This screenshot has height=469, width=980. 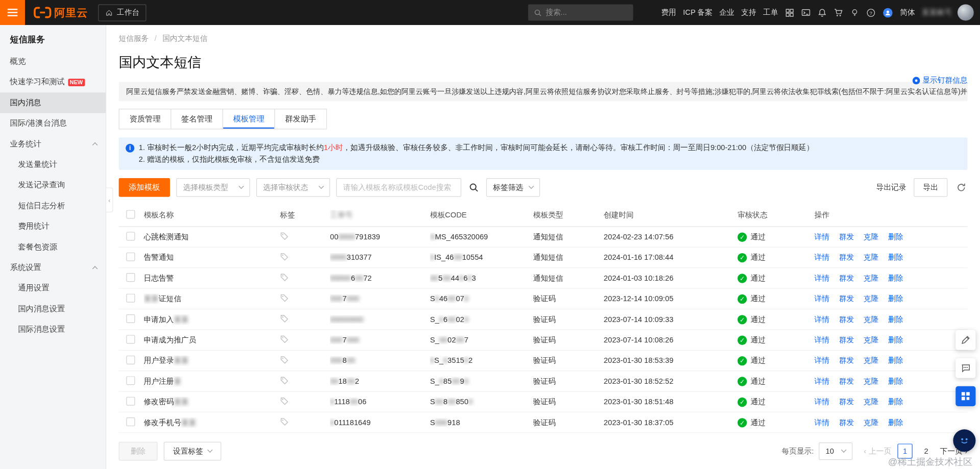 What do you see at coordinates (53, 124) in the screenshot?
I see `sidebar-item: 国际/港澳台消息` at bounding box center [53, 124].